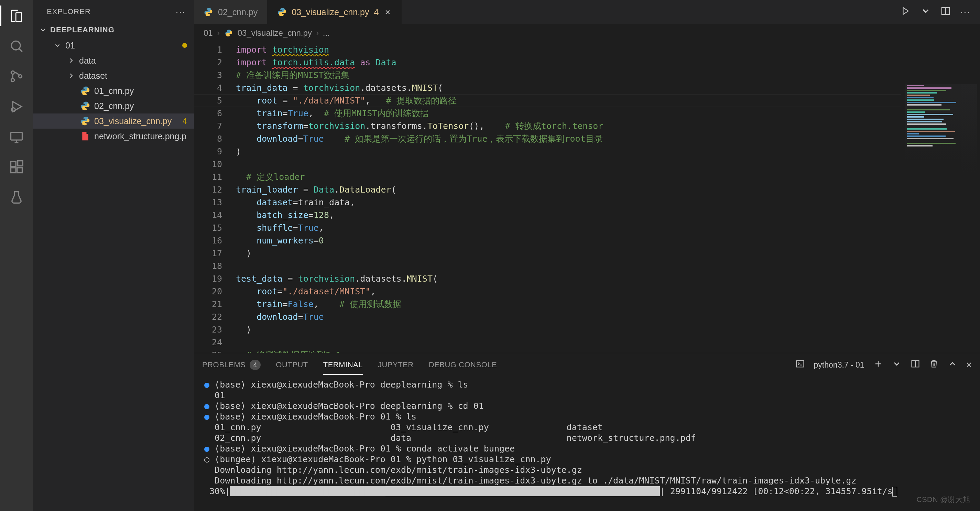 This screenshot has height=511, width=980. I want to click on extensions-icon, so click(17, 167).